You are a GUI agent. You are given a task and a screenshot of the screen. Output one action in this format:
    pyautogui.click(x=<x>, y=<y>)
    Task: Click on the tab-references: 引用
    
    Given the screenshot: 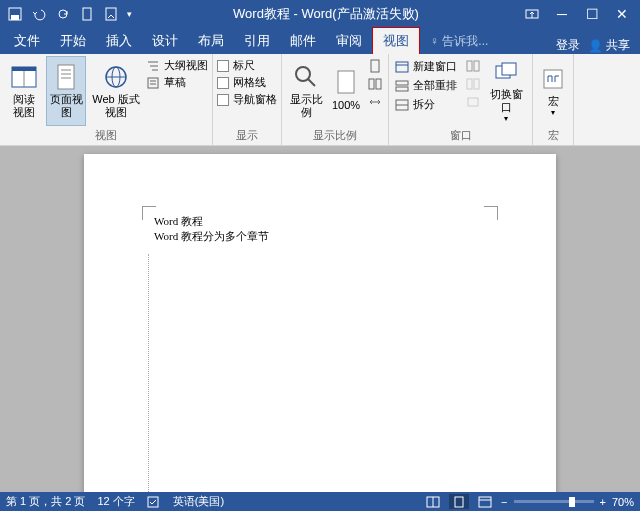 What is the action you would take?
    pyautogui.click(x=257, y=41)
    